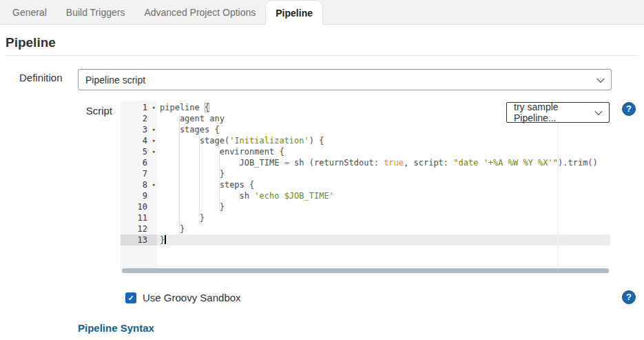 Image resolution: width=644 pixels, height=340 pixels. What do you see at coordinates (139, 184) in the screenshot?
I see `editor-gutter: 1▾23▾4▾5▾678▾910111213` at bounding box center [139, 184].